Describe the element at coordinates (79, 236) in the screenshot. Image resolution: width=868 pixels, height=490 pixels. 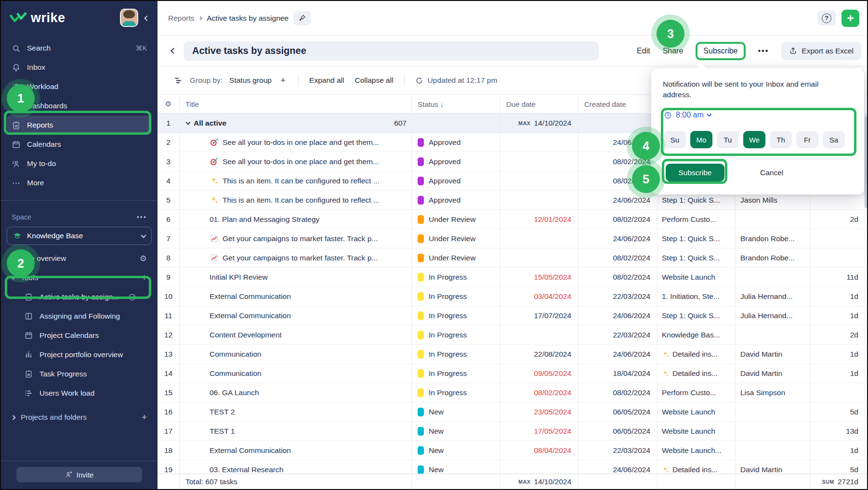
I see `space-selector-knowledge-base: Knowledge Base` at that location.